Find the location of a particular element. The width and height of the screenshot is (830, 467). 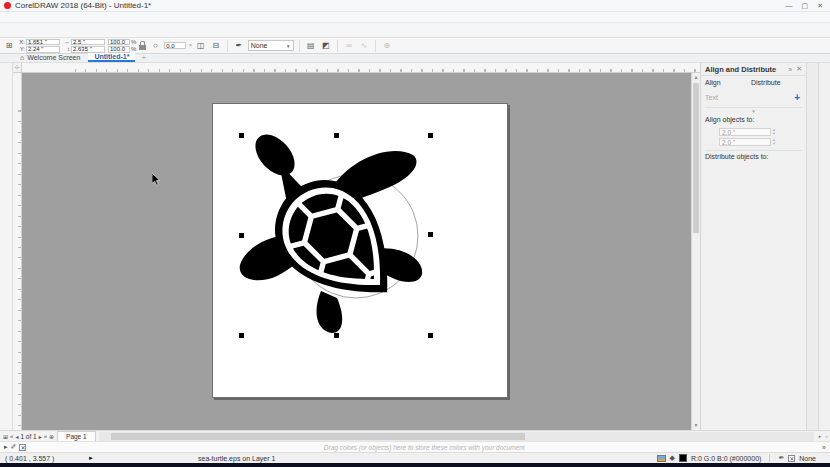

align-objects-to-label: Align objects to: is located at coordinates (754, 120).